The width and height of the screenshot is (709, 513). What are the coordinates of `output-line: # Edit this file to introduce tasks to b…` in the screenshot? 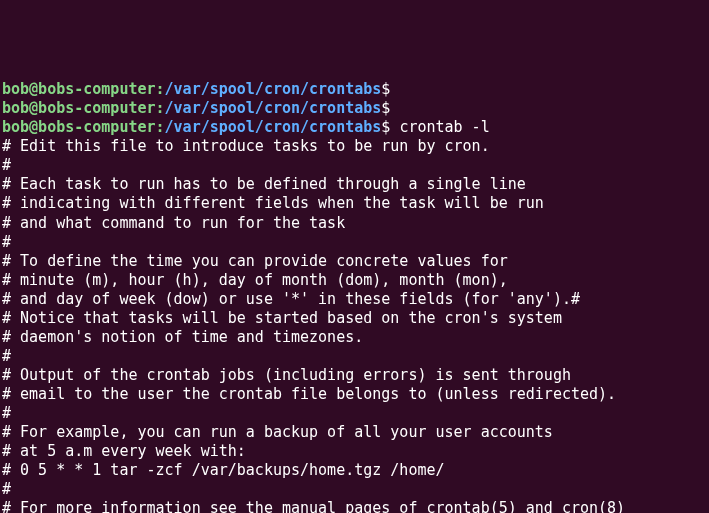 It's located at (354, 146).